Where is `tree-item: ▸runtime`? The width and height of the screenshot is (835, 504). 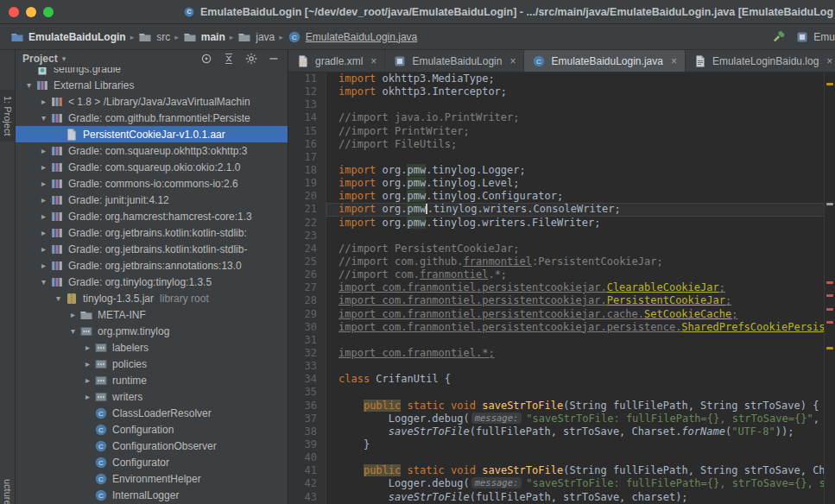
tree-item: ▸runtime is located at coordinates (152, 380).